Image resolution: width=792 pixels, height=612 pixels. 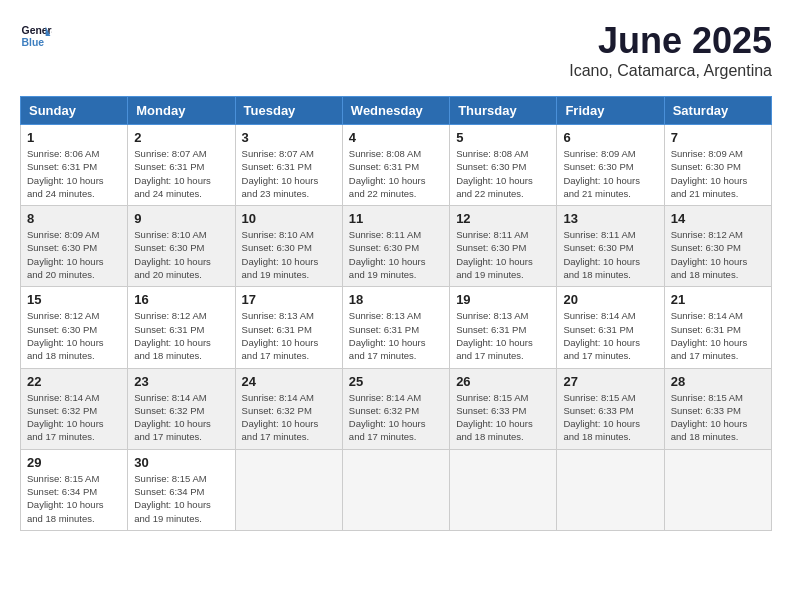 I want to click on calendar-header-row: Sunday Monday Tuesday Wednesday Thursday…, so click(x=396, y=111).